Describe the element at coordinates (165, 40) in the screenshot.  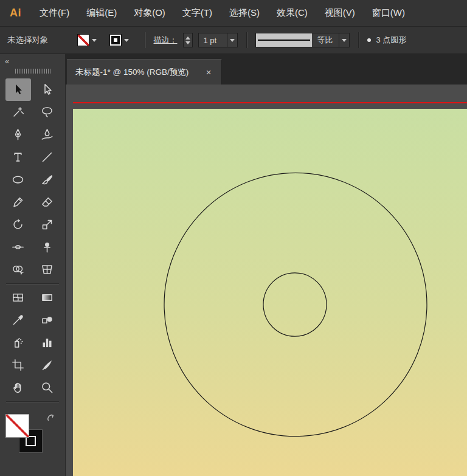
I see `stroke-weight-label: 描边：` at that location.